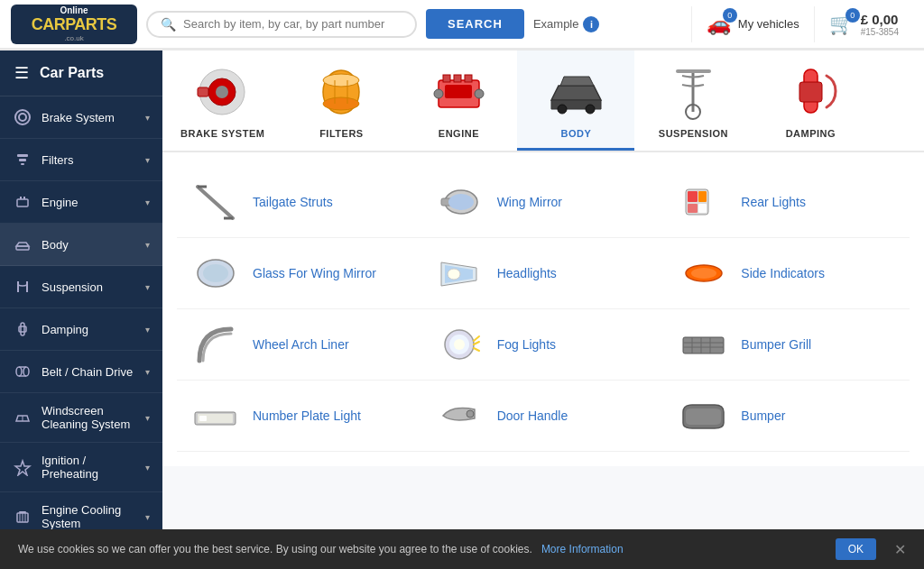 The width and height of the screenshot is (924, 569). What do you see at coordinates (23, 418) in the screenshot?
I see `windscreen-icon` at bounding box center [23, 418].